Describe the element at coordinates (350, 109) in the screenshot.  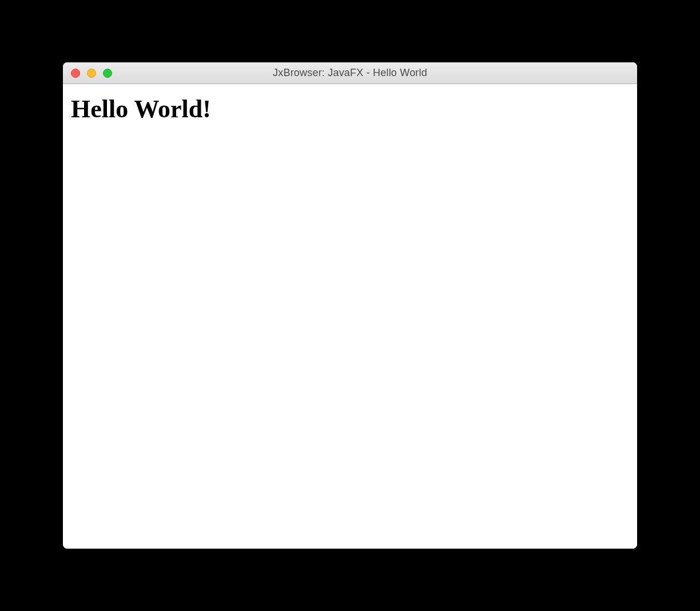
I see `page-heading: Hello World!` at that location.